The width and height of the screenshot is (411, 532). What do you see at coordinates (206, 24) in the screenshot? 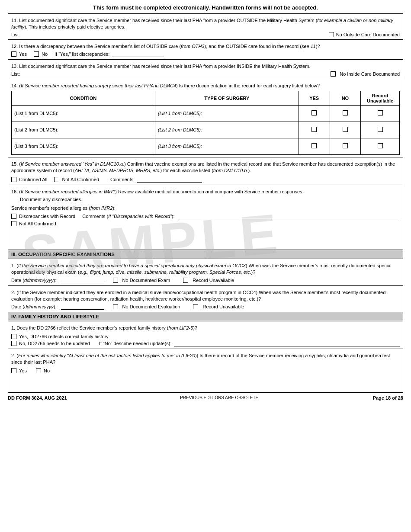
I see `section11-text: 11. List documented significant care the…` at bounding box center [206, 24].